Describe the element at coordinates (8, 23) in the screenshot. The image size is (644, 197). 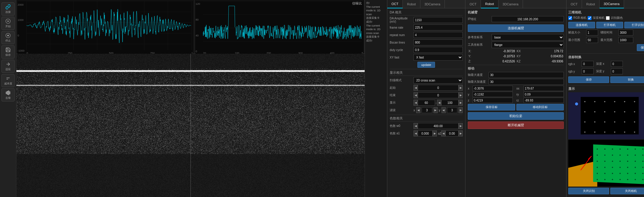
I see `start-button: 开始` at that location.